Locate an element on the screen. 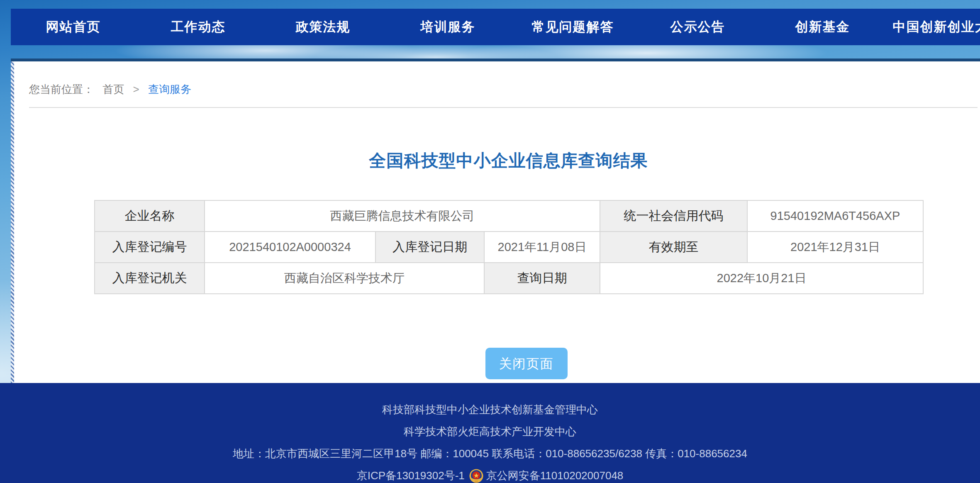 This screenshot has height=483, width=980. query-date-label: 查询日期 is located at coordinates (542, 278).